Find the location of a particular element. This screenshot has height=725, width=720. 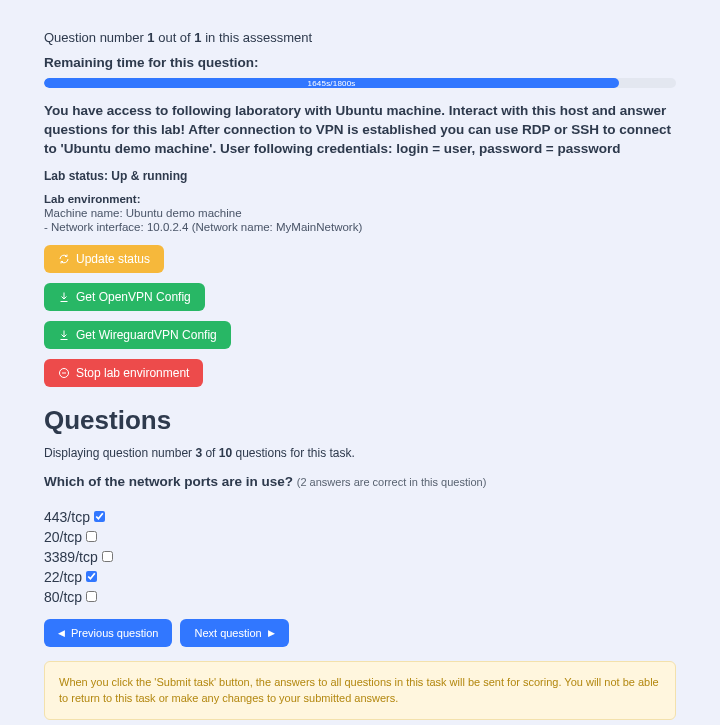

remaining-time-label: Remaining time for this question: is located at coordinates (360, 62).